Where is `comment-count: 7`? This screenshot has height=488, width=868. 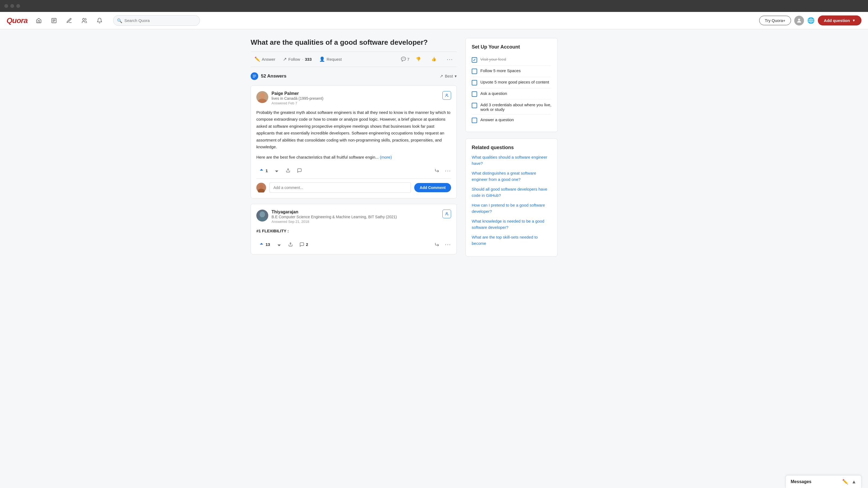
comment-count: 7 is located at coordinates (408, 59).